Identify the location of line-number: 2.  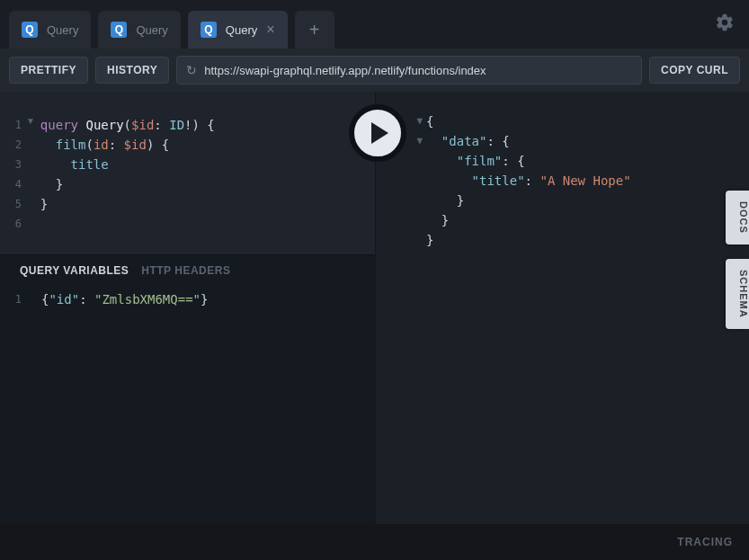
(11, 145).